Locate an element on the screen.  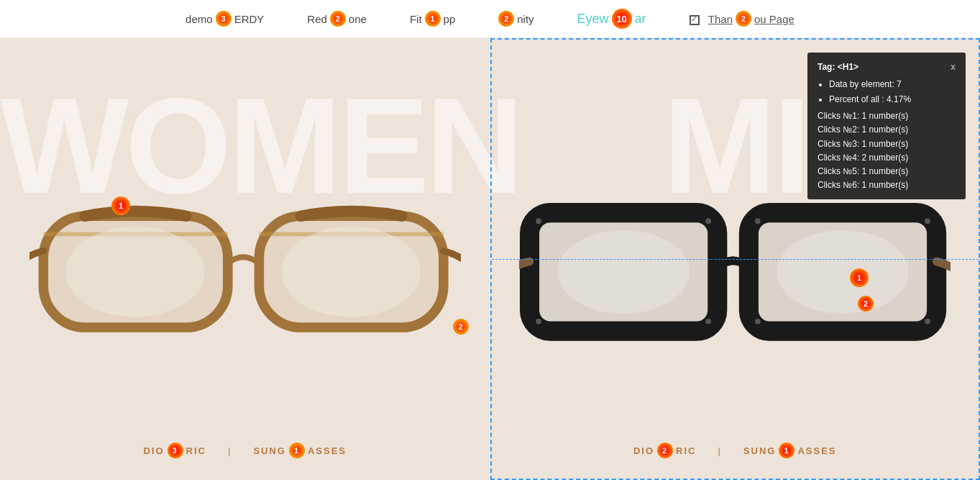
nav-redone-label: Red is located at coordinates (317, 19).